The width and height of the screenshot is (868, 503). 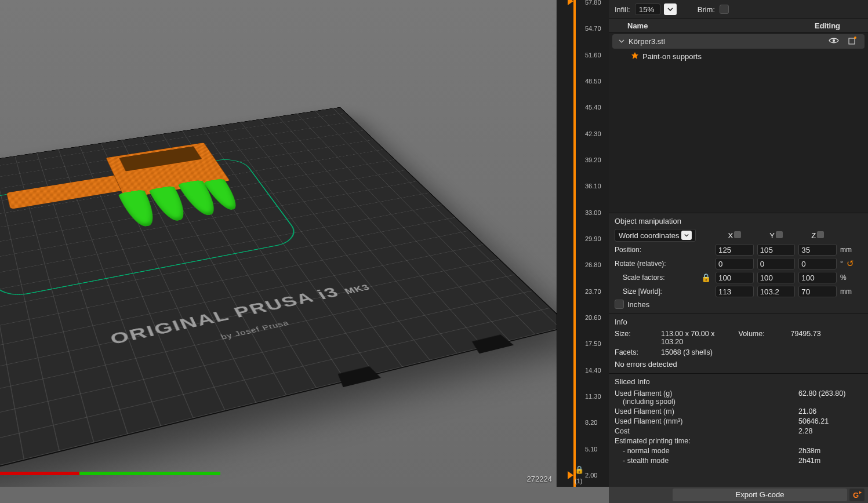 I want to click on infill-input, so click(x=648, y=9).